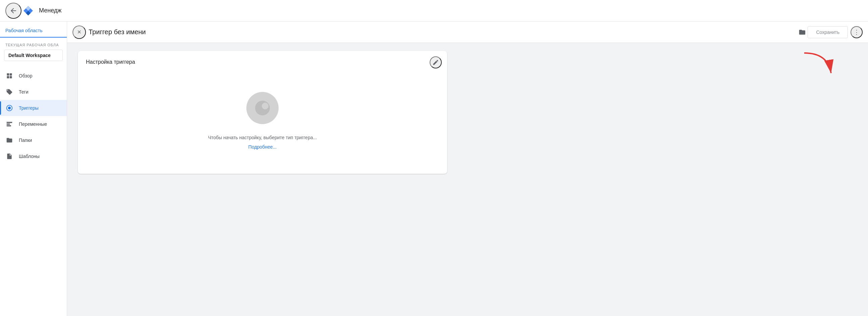  Describe the element at coordinates (9, 124) in the screenshot. I see `variable-icon` at that location.